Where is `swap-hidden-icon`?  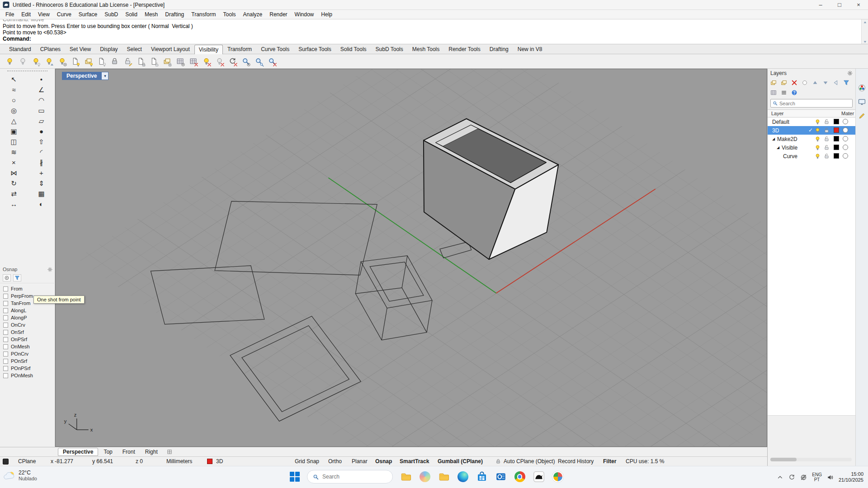
swap-hidden-icon is located at coordinates (206, 61).